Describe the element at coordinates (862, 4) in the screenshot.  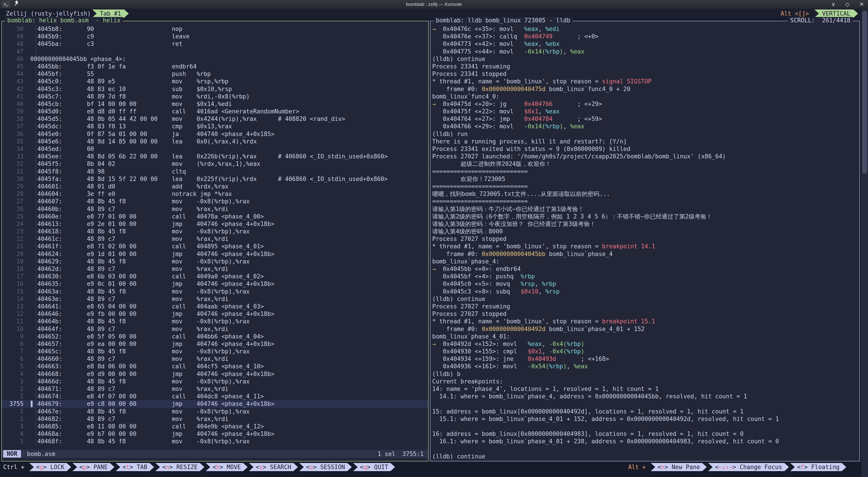
I see `close-button: ✕` at that location.